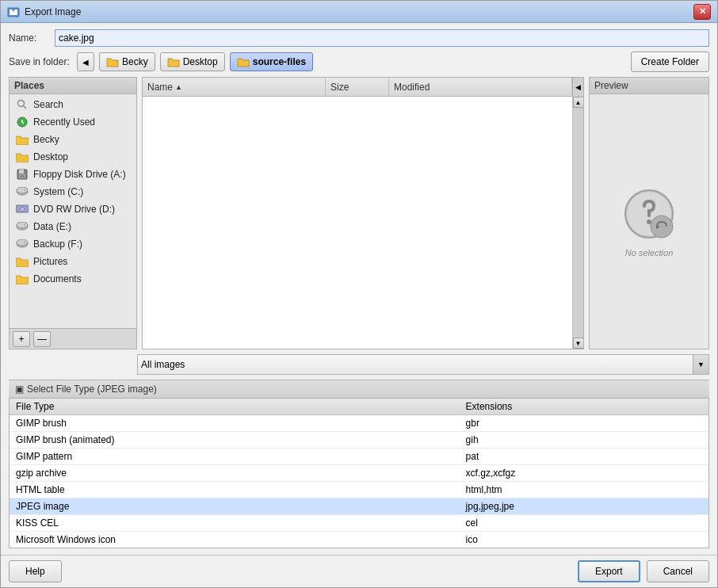 The image size is (718, 588). What do you see at coordinates (92, 389) in the screenshot?
I see `file-type-header-label: Select File Type (JPEG image)` at bounding box center [92, 389].